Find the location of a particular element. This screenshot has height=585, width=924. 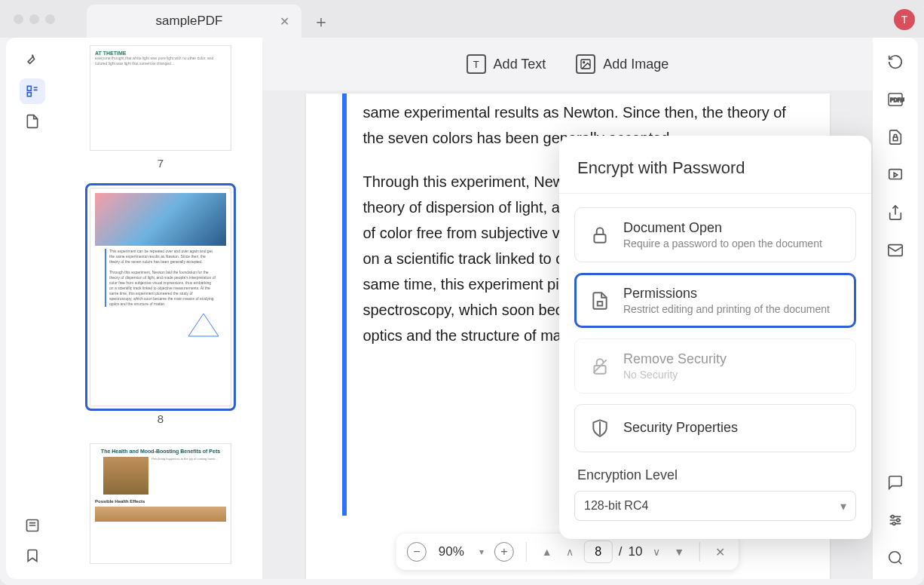

form-tool-icon is located at coordinates (32, 525).